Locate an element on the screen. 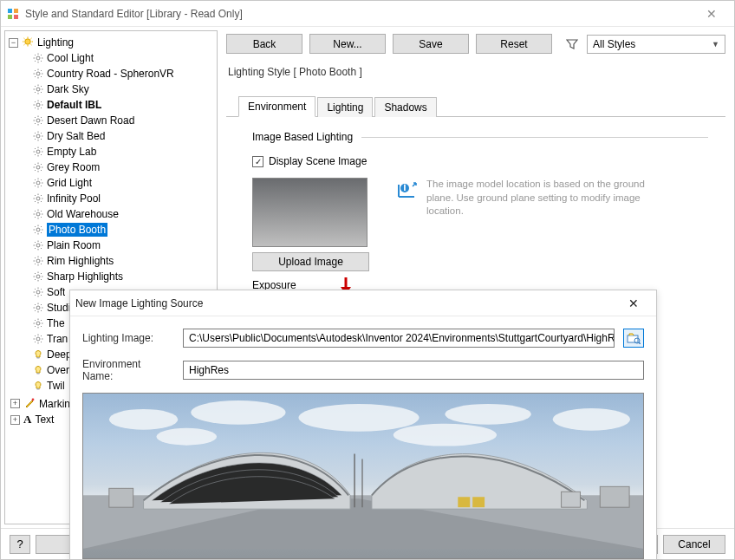 Image resolution: width=735 pixels, height=560 pixels. filter-icon is located at coordinates (572, 44).